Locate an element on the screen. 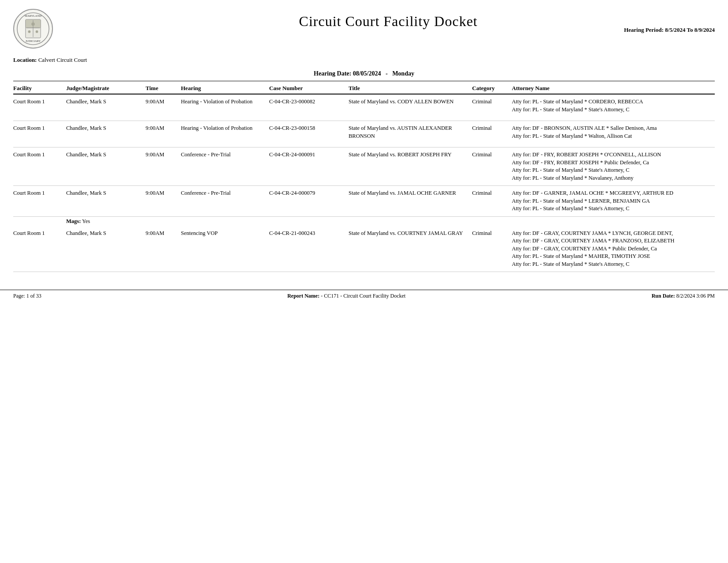 This screenshot has width=728, height=563. svg-text: MARYLAND is located at coordinates (33, 16).